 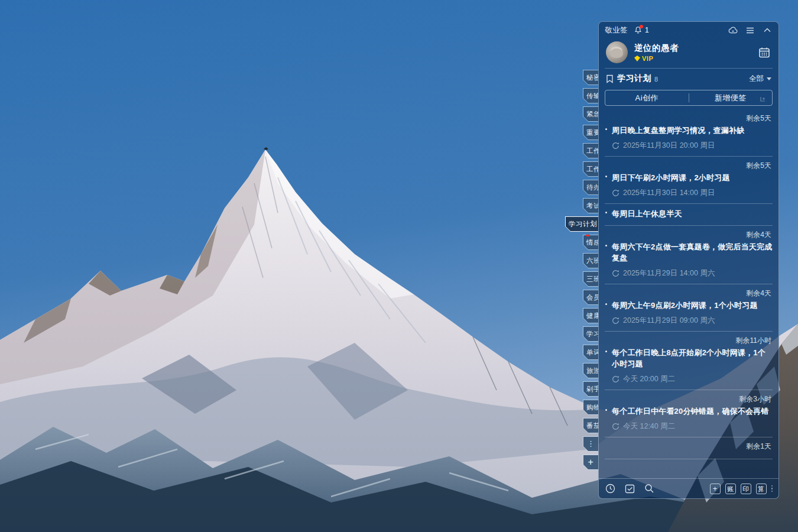 I want to click on category-tab: 传输, so click(x=591, y=96).